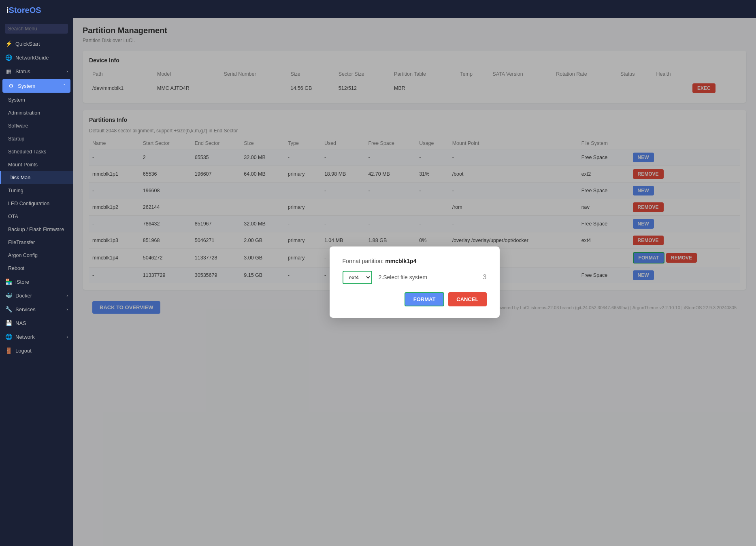  What do you see at coordinates (36, 273) in the screenshot?
I see `sidebar: iStoreOS ⚡ QuickStart 🌐 NetworkGuide ▦ S…` at bounding box center [36, 273].